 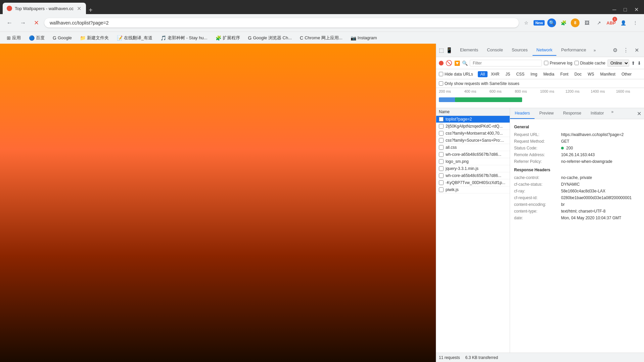 I want to click on menu-icon: ⋮, so click(x=635, y=23).